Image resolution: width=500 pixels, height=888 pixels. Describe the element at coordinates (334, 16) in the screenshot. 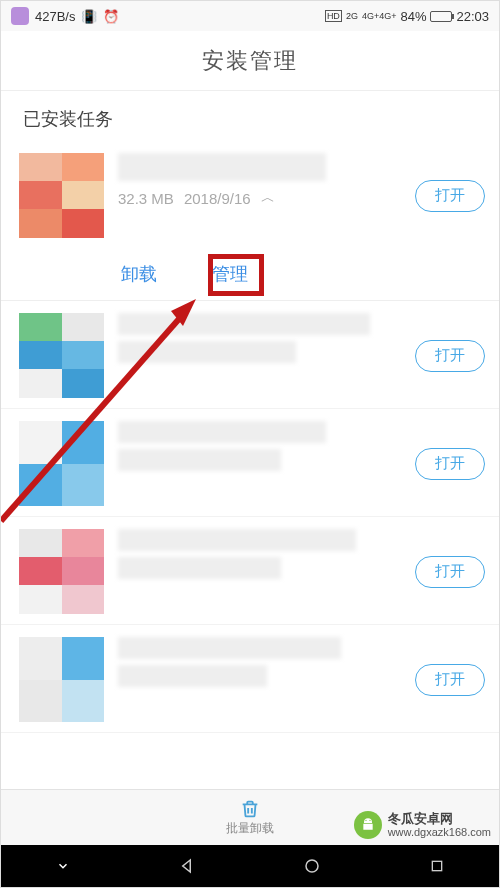

I see `hd-icon: HD` at that location.